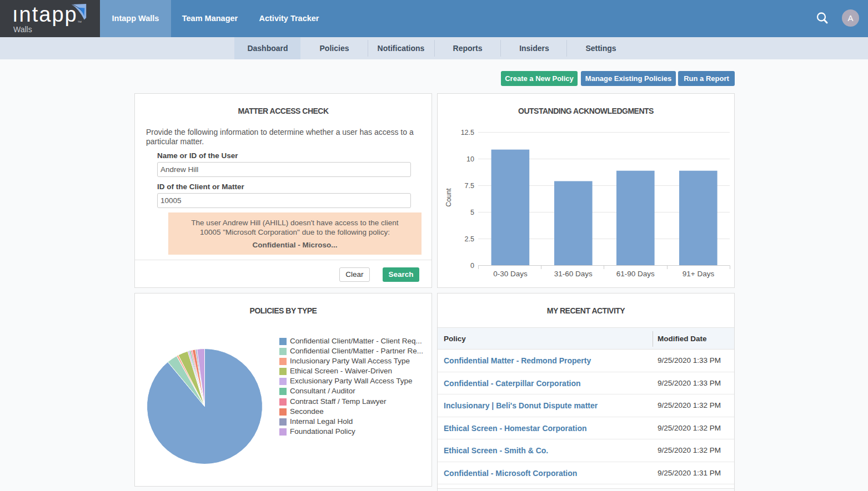 This screenshot has height=491, width=868. What do you see at coordinates (472, 266) in the screenshot?
I see `svg-text: 0` at bounding box center [472, 266].